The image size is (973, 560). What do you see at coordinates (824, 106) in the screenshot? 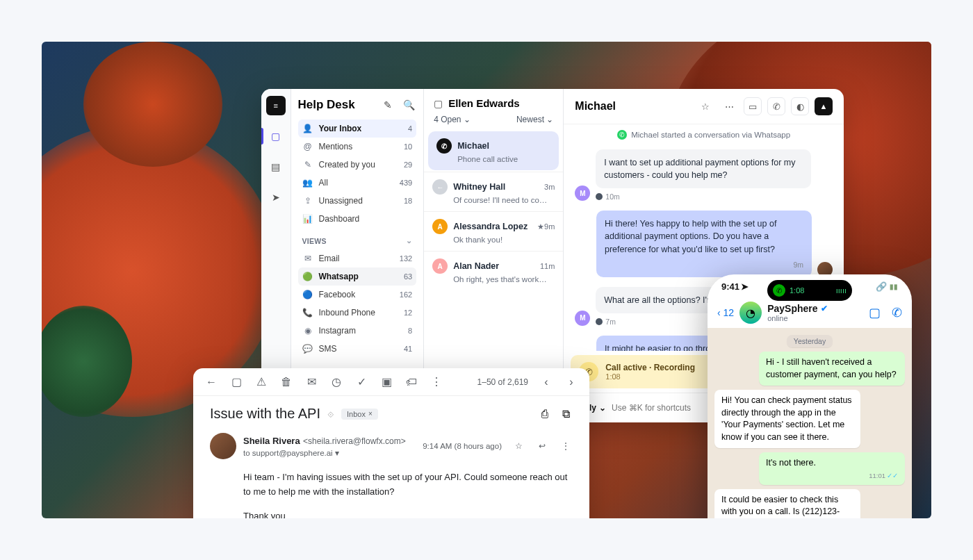
I see `agent-avatar: ▲` at bounding box center [824, 106].